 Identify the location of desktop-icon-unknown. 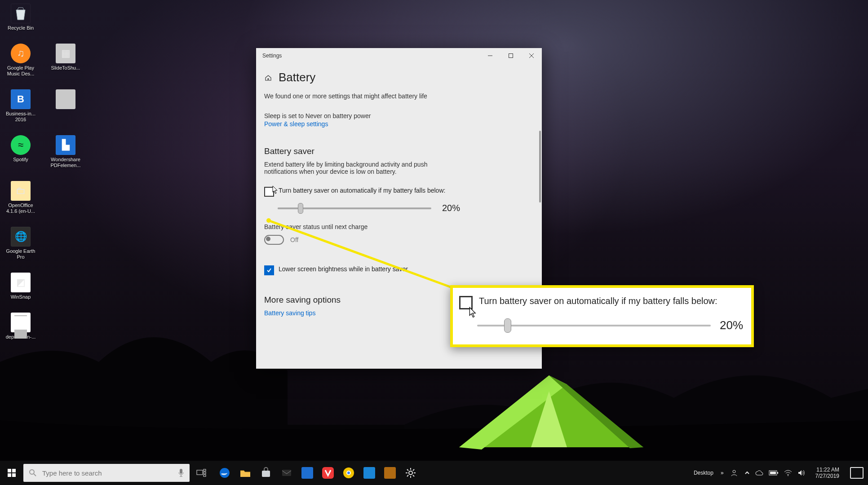
(66, 106).